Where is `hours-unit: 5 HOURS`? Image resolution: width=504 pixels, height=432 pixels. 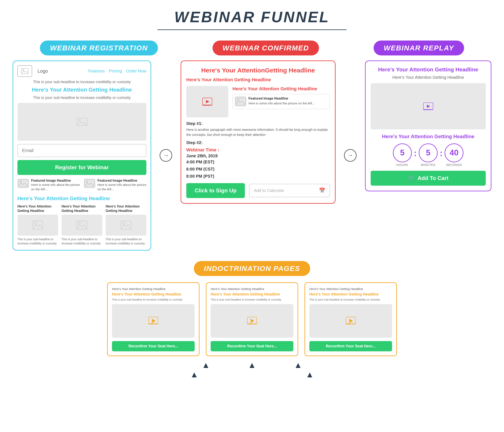
hours-unit: 5 HOURS is located at coordinates (402, 155).